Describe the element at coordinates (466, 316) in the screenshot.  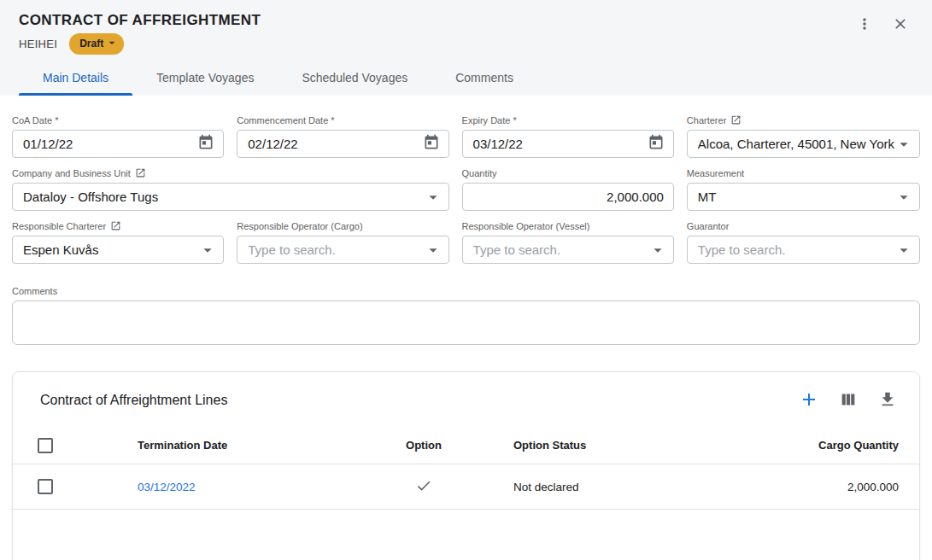
I see `comments-field-group: Comments` at that location.